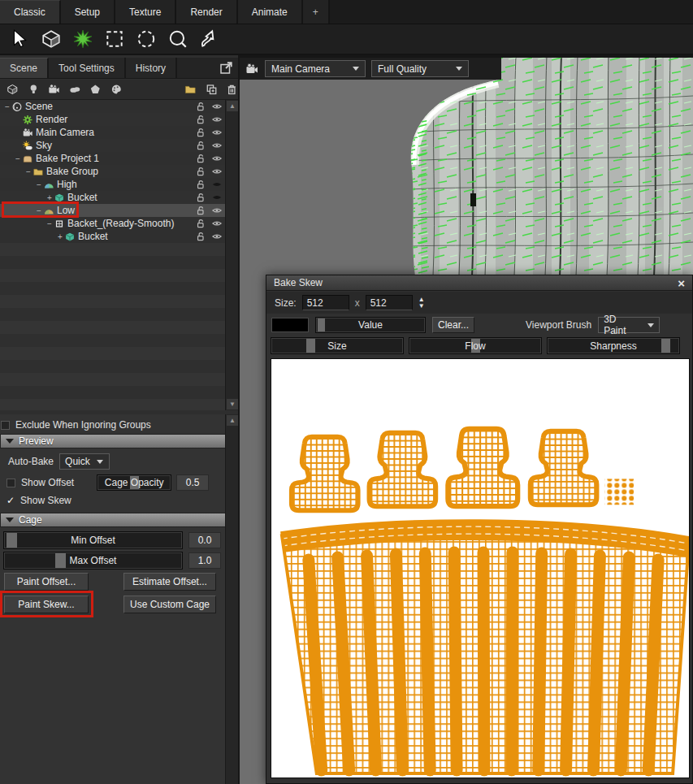 Image resolution: width=693 pixels, height=784 pixels. Describe the element at coordinates (112, 145) in the screenshot. I see `tree-row-sky: Sky` at that location.